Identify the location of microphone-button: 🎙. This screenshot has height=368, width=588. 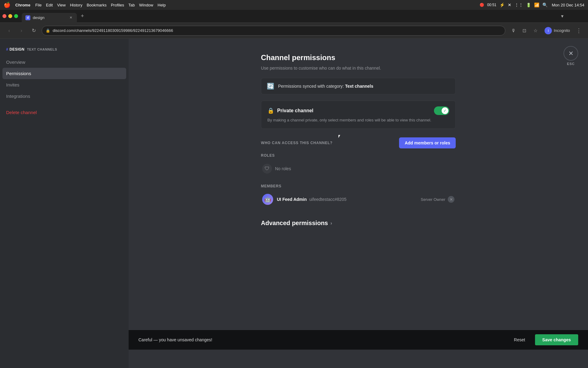
(513, 31).